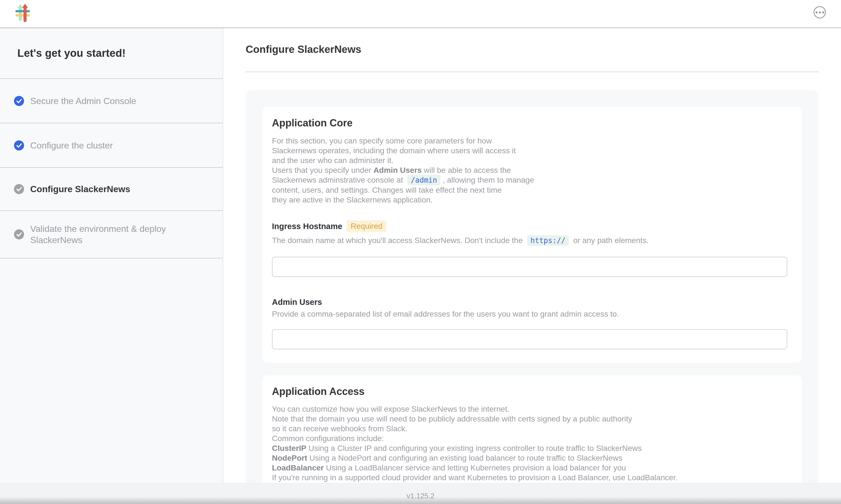 The width and height of the screenshot is (841, 504). Describe the element at coordinates (420, 493) in the screenshot. I see `footer: v1.125.2` at that location.